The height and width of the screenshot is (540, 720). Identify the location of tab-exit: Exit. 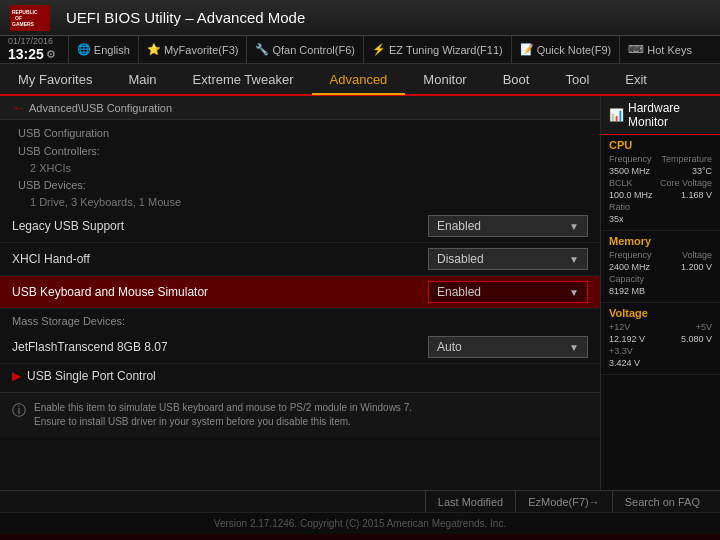
(636, 79).